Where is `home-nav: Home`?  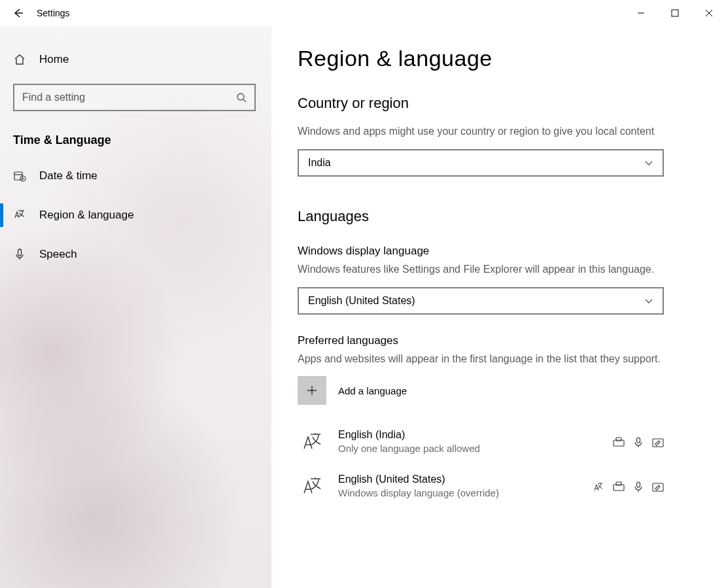
home-nav: Home is located at coordinates (136, 60).